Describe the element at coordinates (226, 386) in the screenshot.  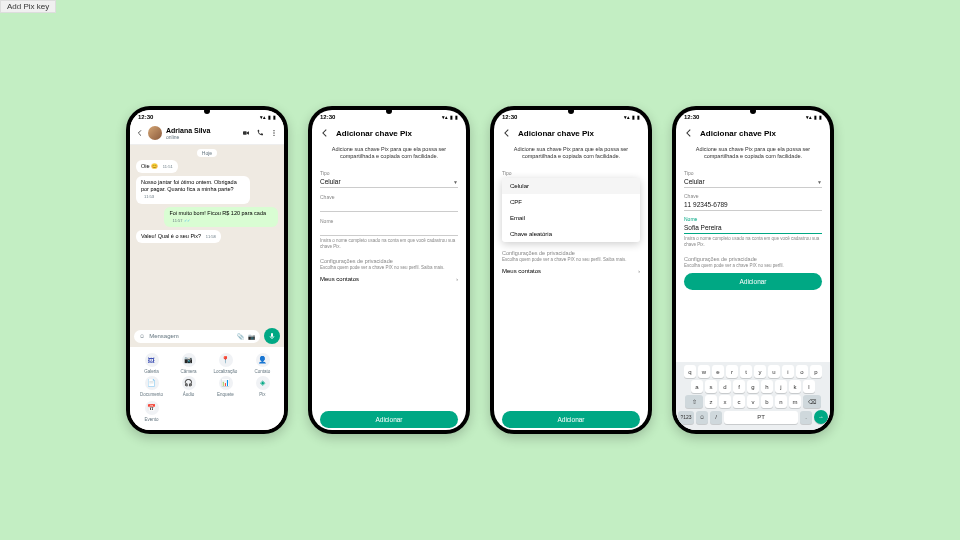
I see `attach-enquete: 📊Enquete` at that location.